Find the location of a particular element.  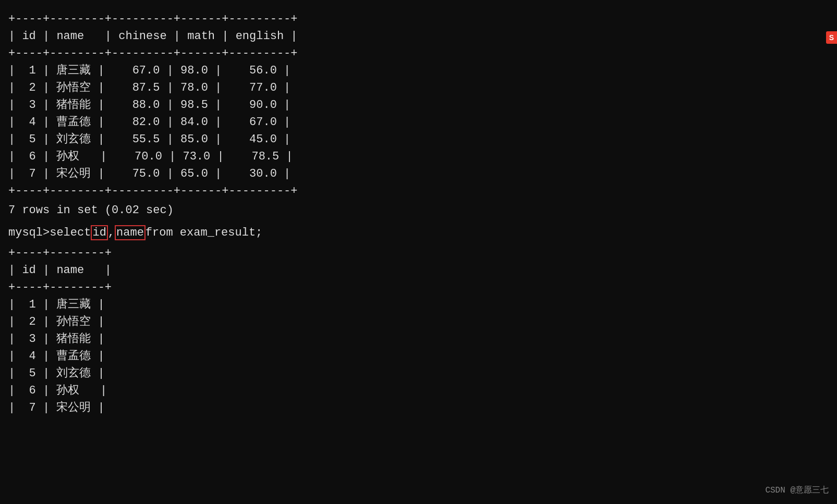

command-line-2: mysql> select id,name from exam_result; is located at coordinates (418, 232).